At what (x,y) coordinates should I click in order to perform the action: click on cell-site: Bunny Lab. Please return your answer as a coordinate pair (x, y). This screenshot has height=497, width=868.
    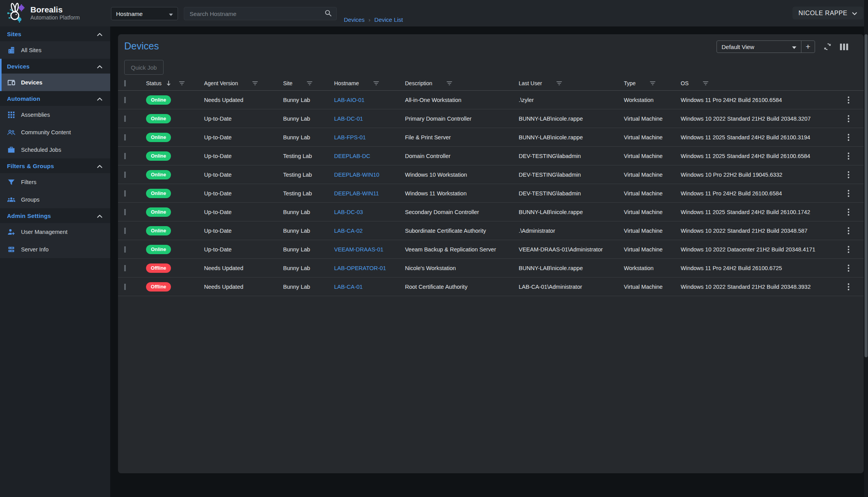
    Looking at the image, I should click on (308, 119).